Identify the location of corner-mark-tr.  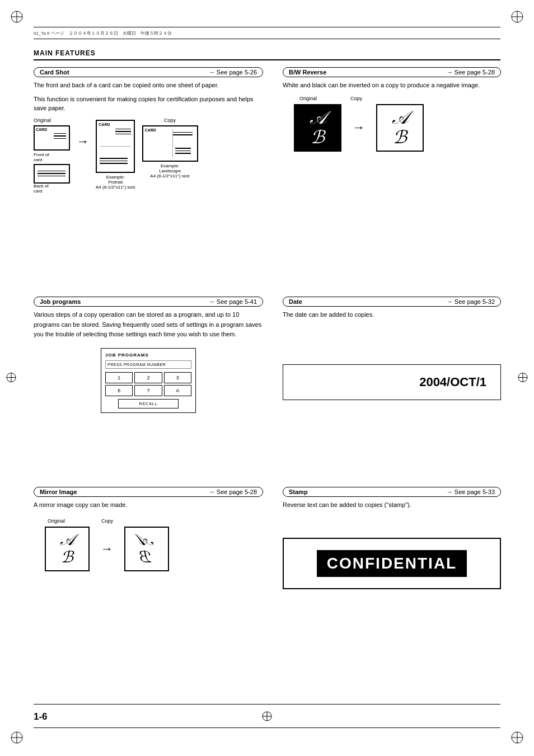
(517, 18).